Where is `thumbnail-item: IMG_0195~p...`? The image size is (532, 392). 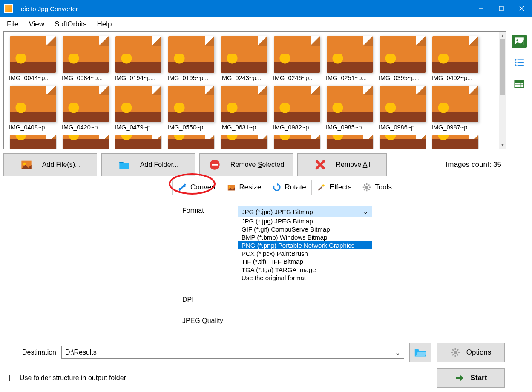 thumbnail-item: IMG_0195~p... is located at coordinates (191, 60).